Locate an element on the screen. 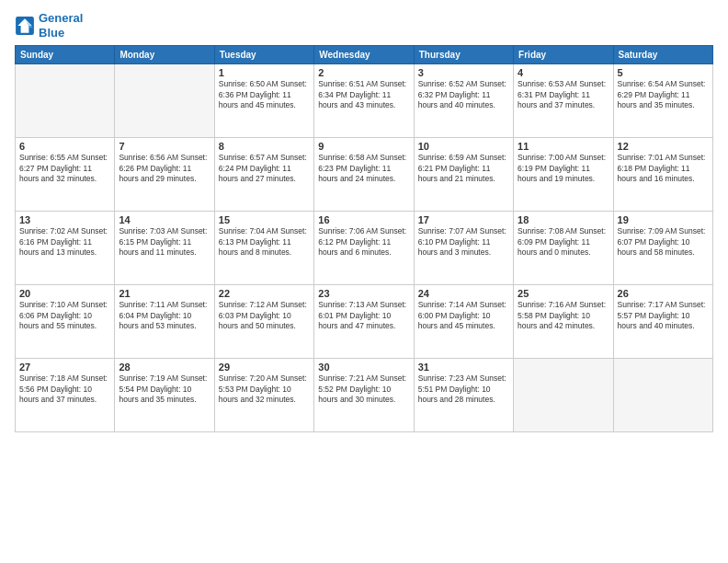 The width and height of the screenshot is (728, 563). day-cell: 3Sunrise: 6:52 AM Sunset: 6:32 PM Daylig… is located at coordinates (463, 101).